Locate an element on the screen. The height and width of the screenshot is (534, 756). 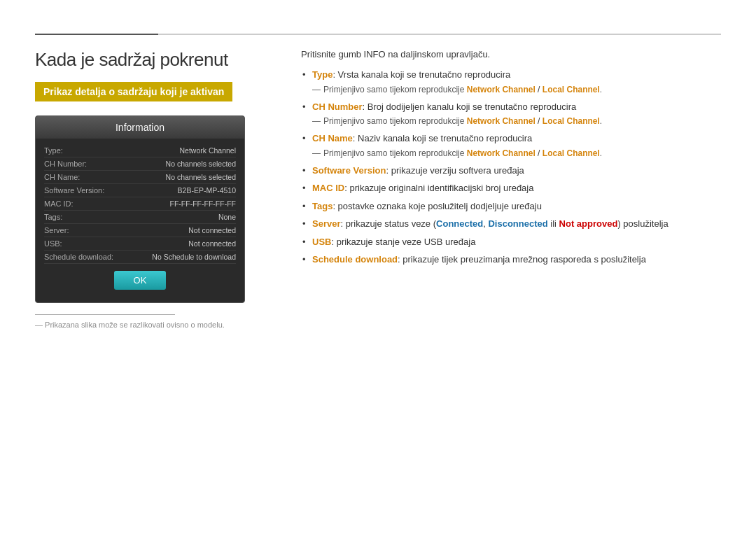
notapproved-text: Not approved is located at coordinates (589, 224).